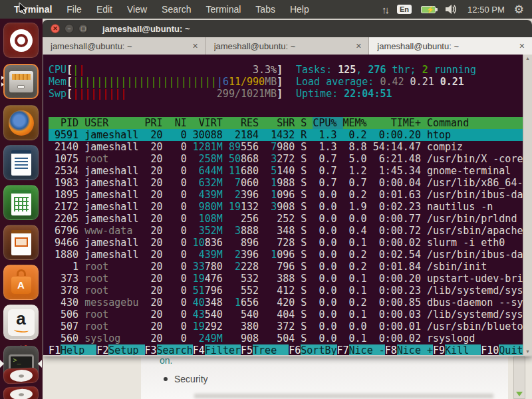 This screenshot has width=532, height=399. Describe the element at coordinates (286, 315) in the screenshot. I see `process-row: 506 root 20 0 43540 540 404 S 0.0 0.1 0:…` at that location.